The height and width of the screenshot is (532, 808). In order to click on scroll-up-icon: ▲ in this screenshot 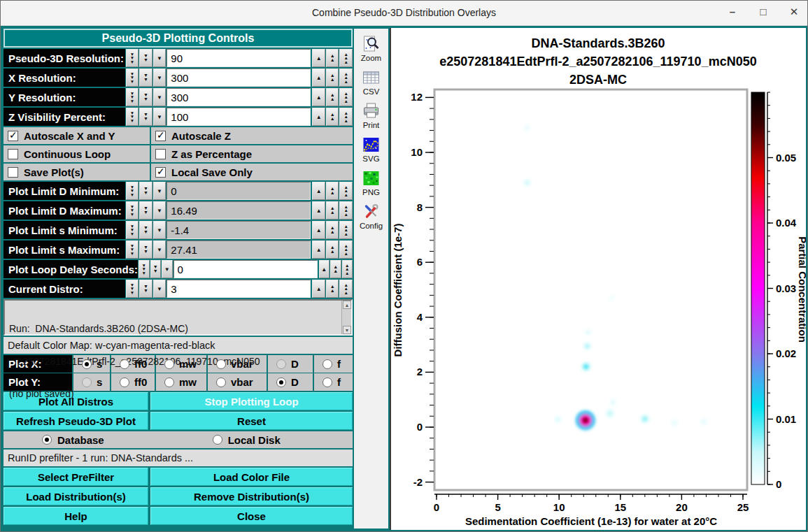, I will do `click(347, 305)`.